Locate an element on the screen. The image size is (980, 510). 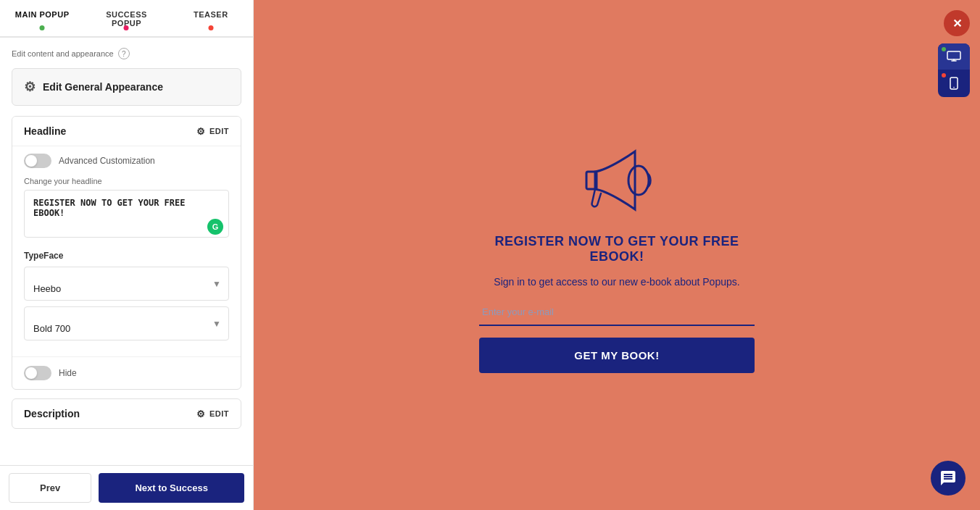
prev-button: Prev is located at coordinates (50, 488).